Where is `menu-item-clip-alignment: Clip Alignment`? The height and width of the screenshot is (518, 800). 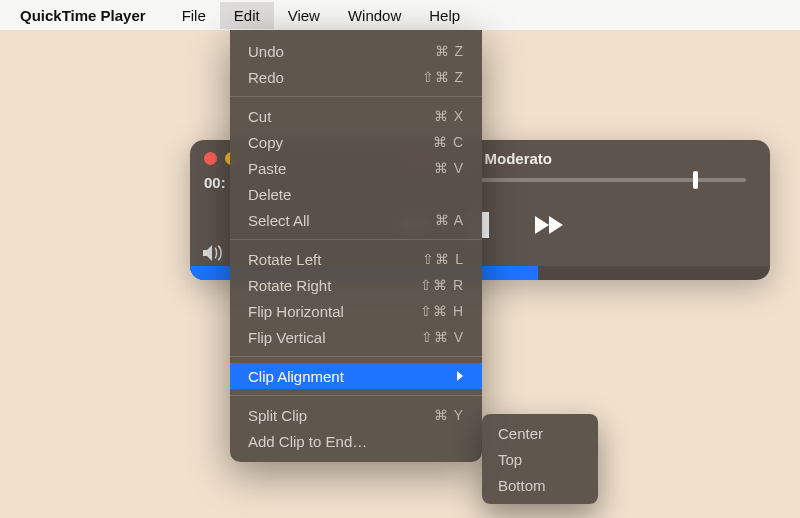
menu-item-clip-alignment: Clip Alignment is located at coordinates (356, 376).